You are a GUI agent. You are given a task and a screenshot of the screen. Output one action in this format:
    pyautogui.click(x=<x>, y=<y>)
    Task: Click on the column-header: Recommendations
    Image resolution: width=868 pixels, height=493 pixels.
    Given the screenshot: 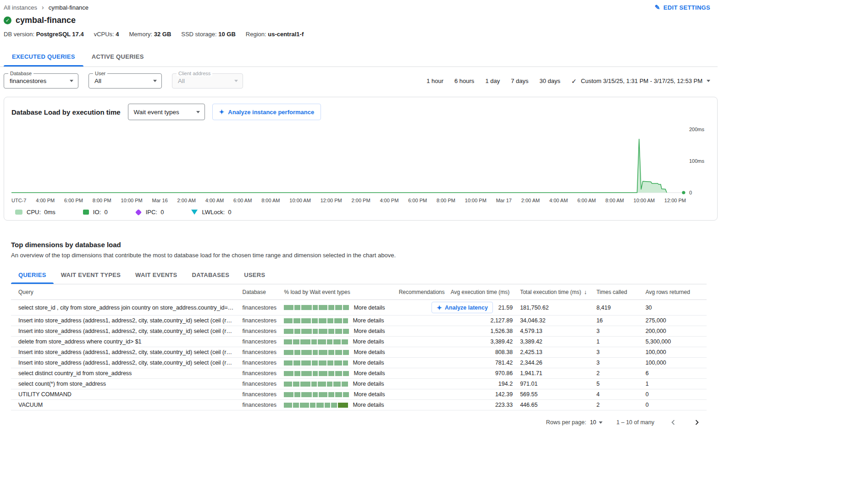 What is the action you would take?
    pyautogui.click(x=421, y=292)
    